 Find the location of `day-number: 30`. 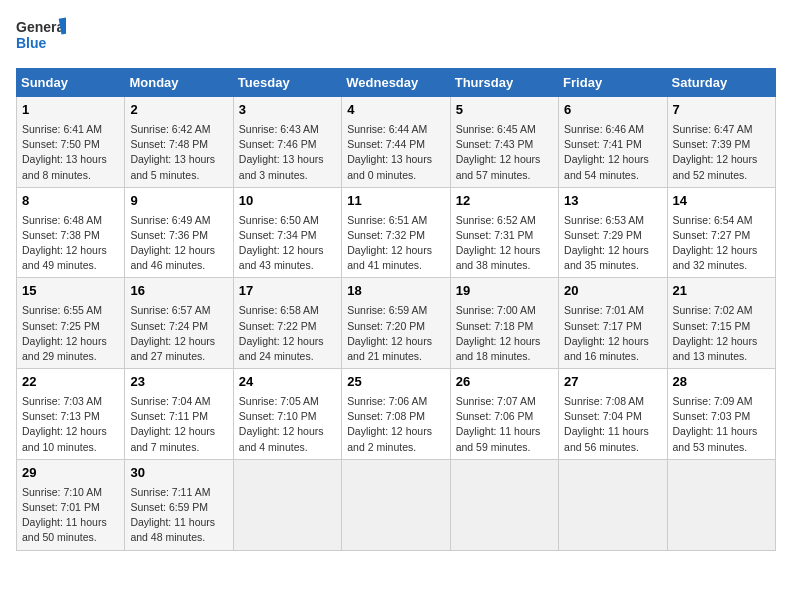

day-number: 30 is located at coordinates (178, 474).